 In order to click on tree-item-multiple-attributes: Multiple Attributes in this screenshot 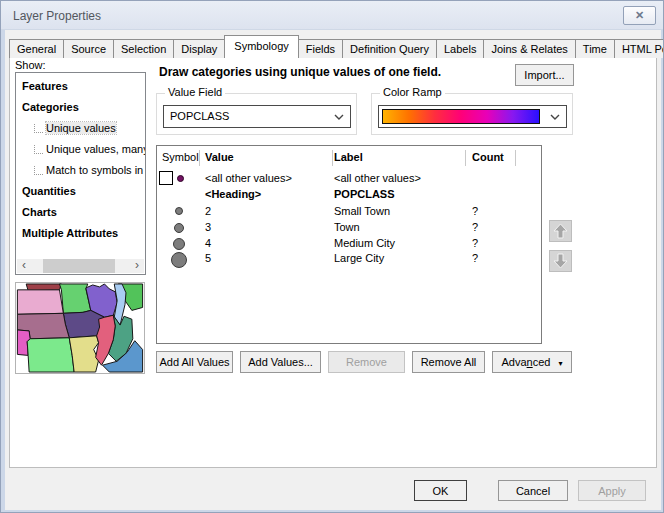, I will do `click(80, 234)`.